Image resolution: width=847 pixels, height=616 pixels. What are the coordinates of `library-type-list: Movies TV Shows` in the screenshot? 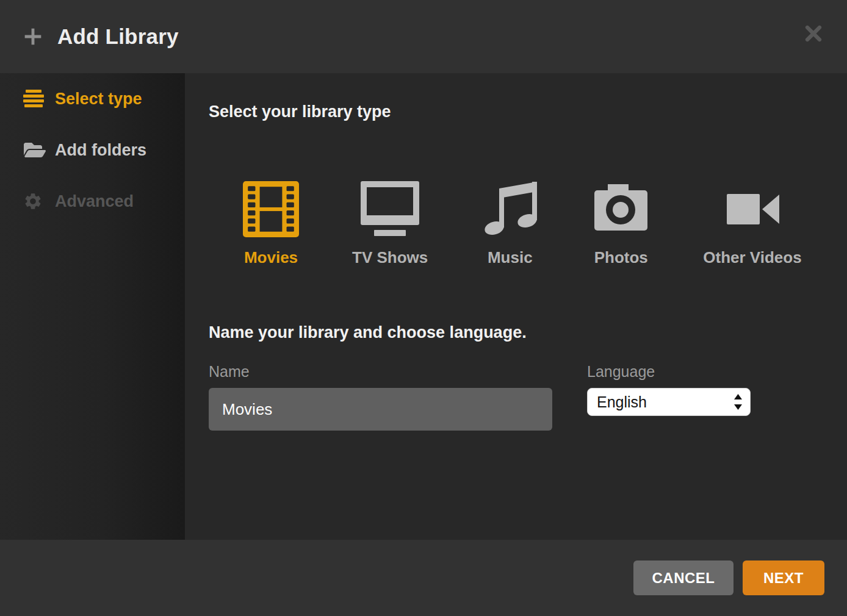 It's located at (533, 223).